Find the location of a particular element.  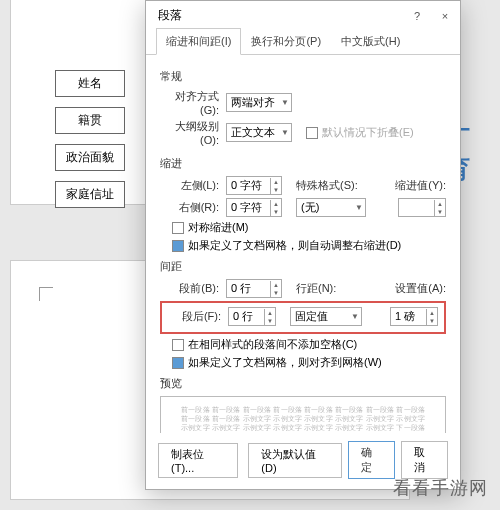

spacing-at-spin: 1 磅 ▲▼ is located at coordinates (414, 316).